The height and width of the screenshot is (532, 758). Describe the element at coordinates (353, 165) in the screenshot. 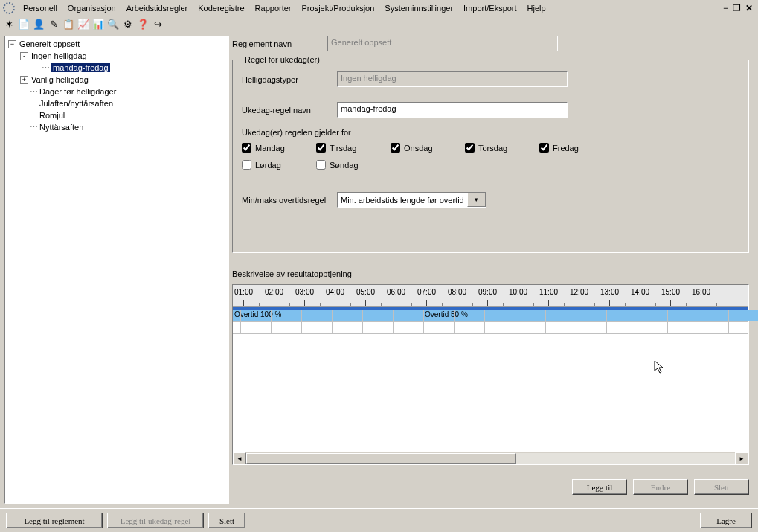

I see `day-checkbox-søndag: Søndag` at that location.